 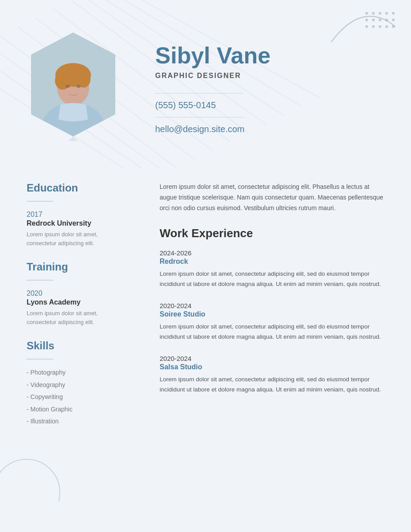 What do you see at coordinates (75, 373) in the screenshot?
I see `skill-item-1: - Photography` at bounding box center [75, 373].